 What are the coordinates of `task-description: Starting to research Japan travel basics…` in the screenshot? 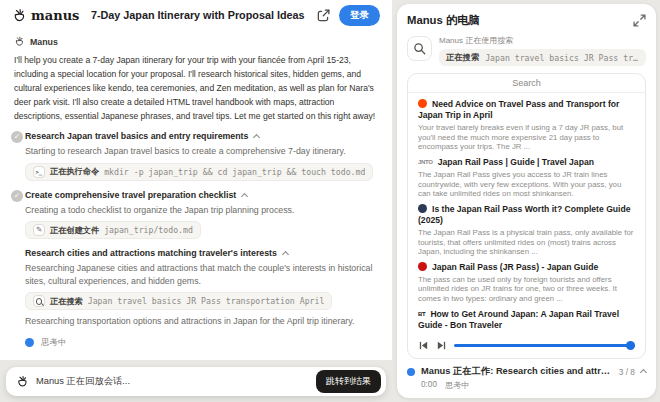 It's located at (202, 152).